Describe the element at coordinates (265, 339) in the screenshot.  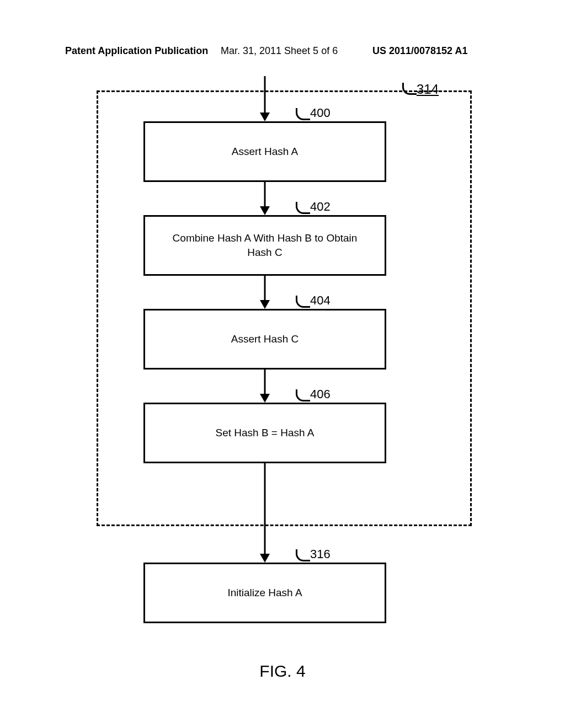
I see `step-assert-hash-c: Assert Hash C` at that location.